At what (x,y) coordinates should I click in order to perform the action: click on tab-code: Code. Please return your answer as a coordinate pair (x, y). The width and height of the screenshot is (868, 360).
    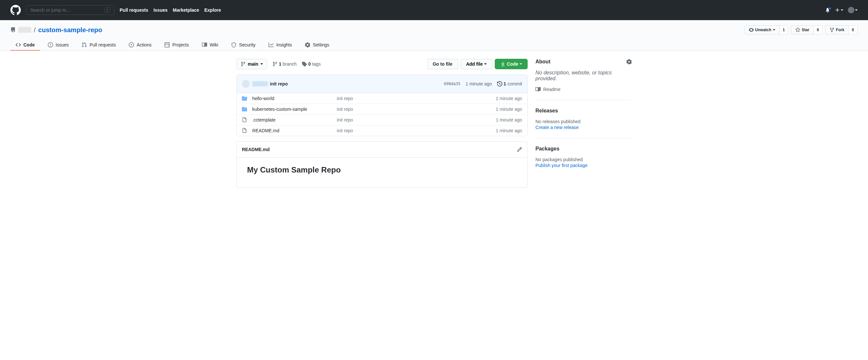
    Looking at the image, I should click on (25, 45).